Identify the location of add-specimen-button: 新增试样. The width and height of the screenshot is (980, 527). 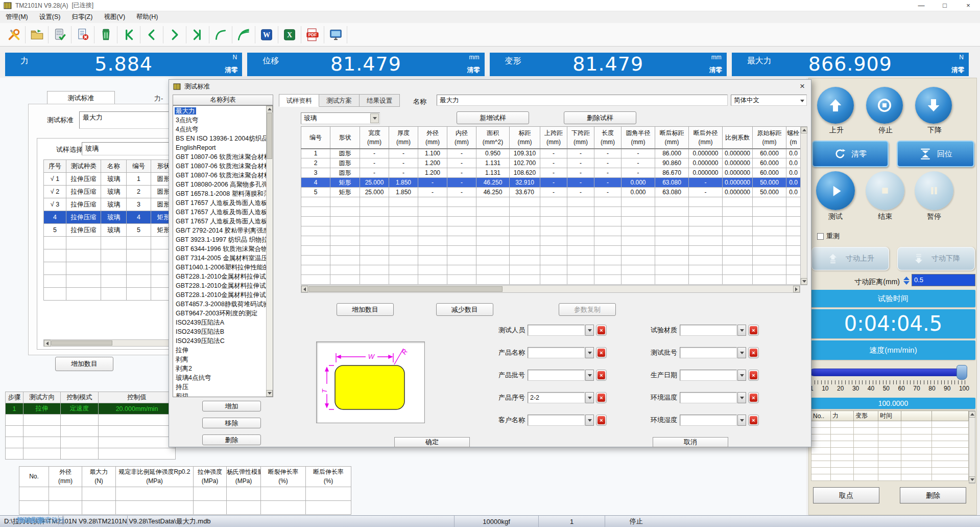
(493, 118).